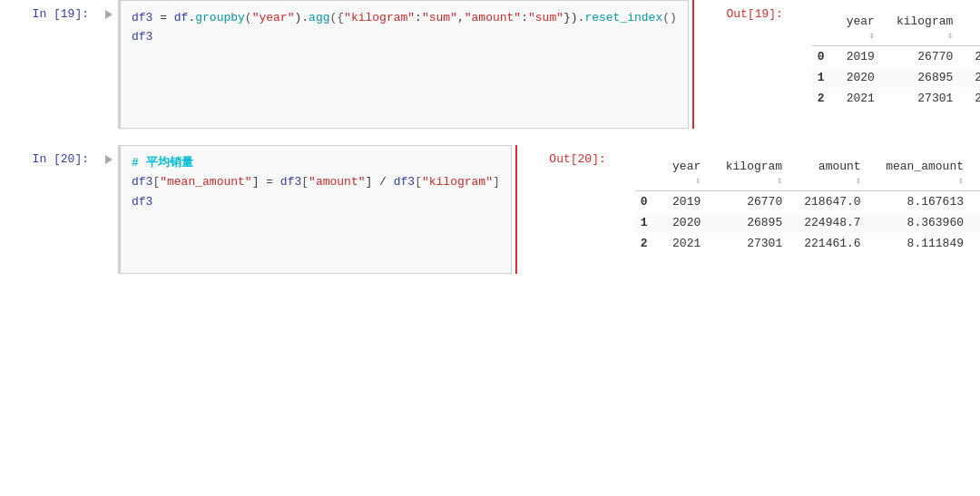  What do you see at coordinates (897, 78) in the screenshot?
I see `table-row: 1202026895224948.7` at bounding box center [897, 78].